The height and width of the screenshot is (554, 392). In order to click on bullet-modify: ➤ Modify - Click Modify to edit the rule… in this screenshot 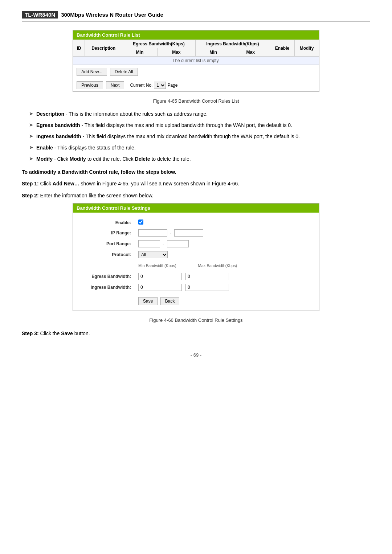, I will do `click(196, 159)`.